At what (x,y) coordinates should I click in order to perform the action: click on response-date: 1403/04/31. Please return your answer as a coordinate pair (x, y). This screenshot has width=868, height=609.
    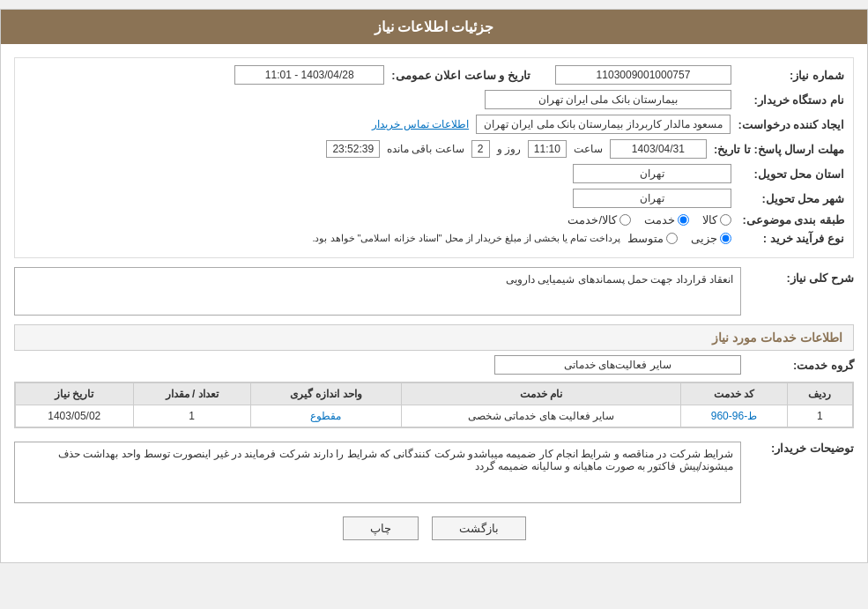
    Looking at the image, I should click on (658, 149).